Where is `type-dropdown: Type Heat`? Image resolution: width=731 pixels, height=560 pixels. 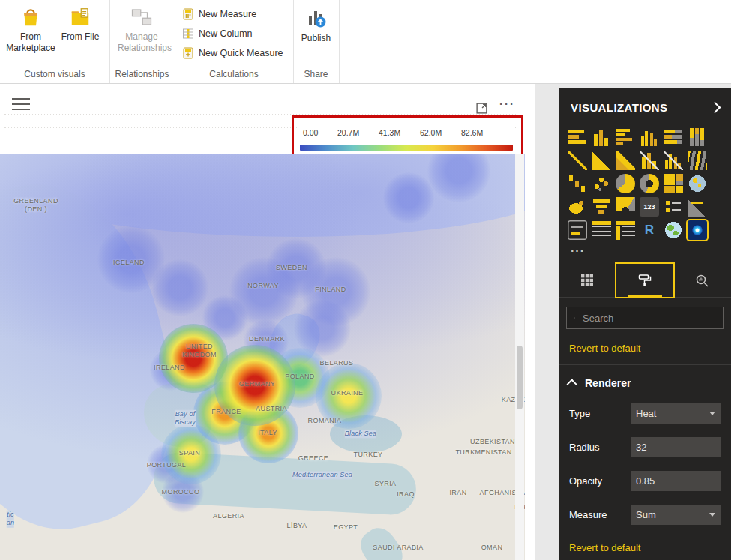 type-dropdown: Type Heat is located at coordinates (645, 414).